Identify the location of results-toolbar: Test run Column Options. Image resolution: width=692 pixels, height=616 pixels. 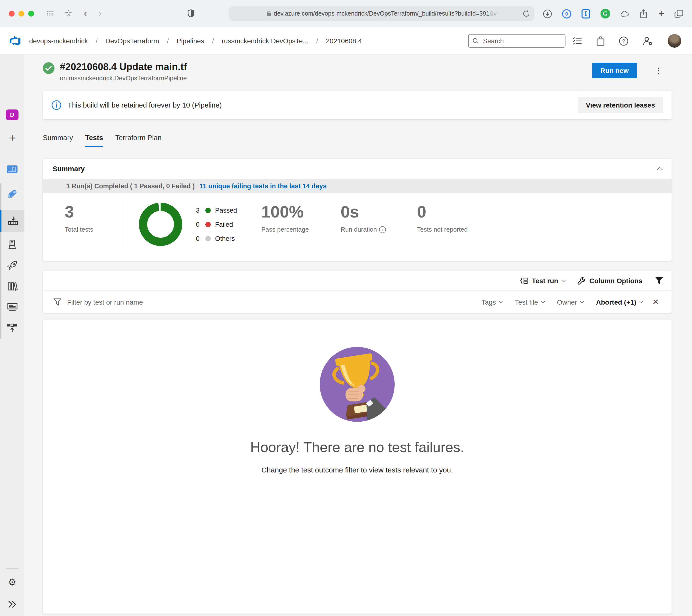
(357, 281).